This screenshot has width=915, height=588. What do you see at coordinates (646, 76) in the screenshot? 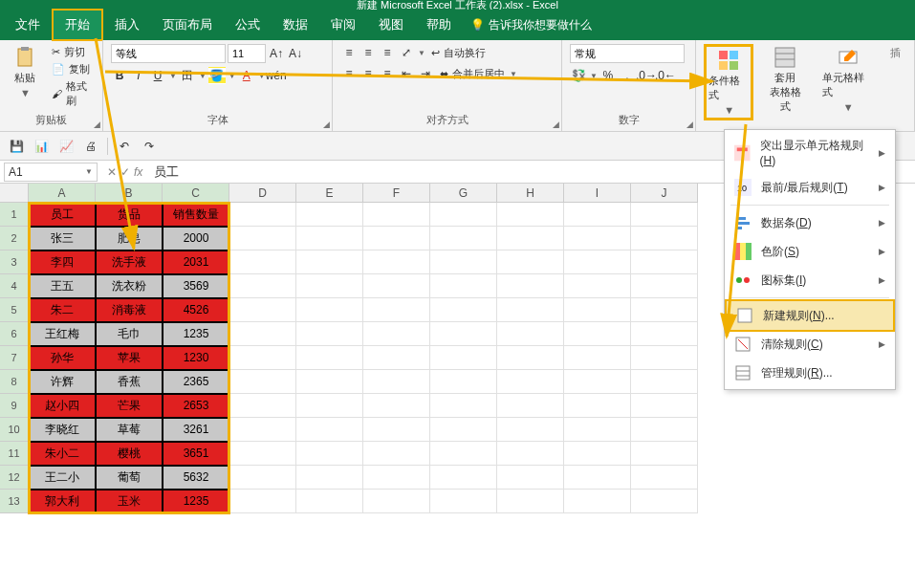
I see `increase-decimal-icon: .0→` at bounding box center [646, 76].